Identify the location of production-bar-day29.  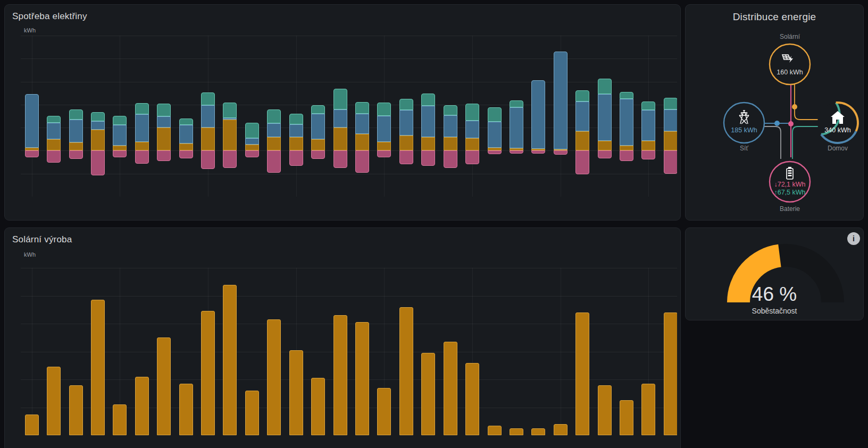
(648, 409).